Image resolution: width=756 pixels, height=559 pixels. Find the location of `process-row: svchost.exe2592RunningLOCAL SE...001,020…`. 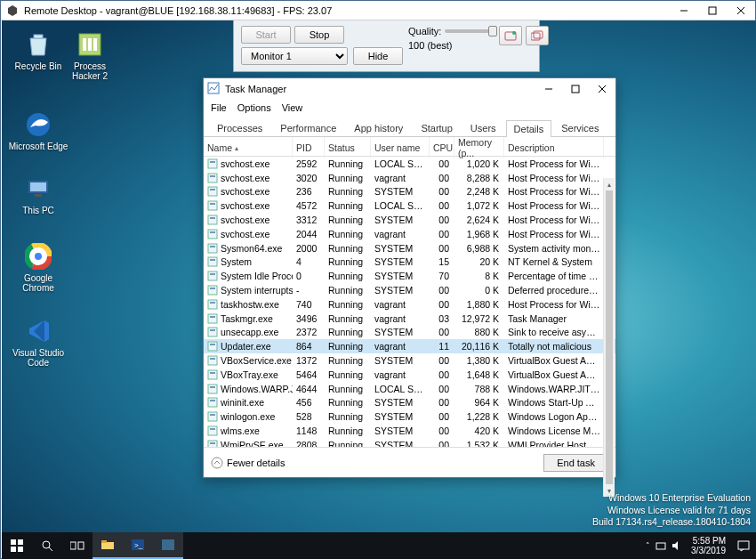

process-row: svchost.exe2592RunningLOCAL SE...001,020… is located at coordinates (409, 164).